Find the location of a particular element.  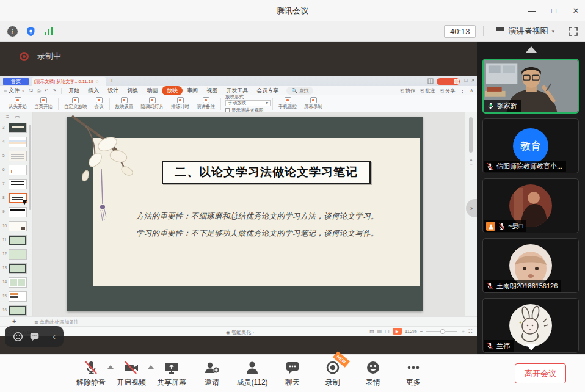

thumbnail-scrollbar is located at coordinates (30, 167).